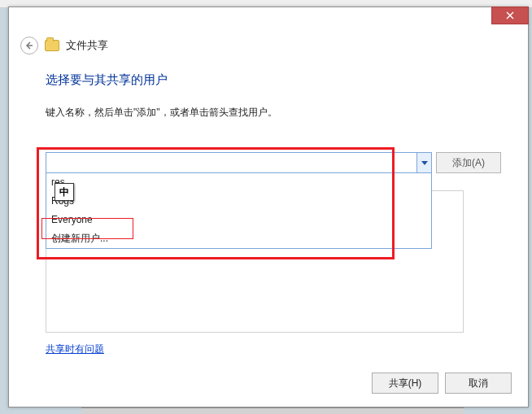 The image size is (532, 414). I want to click on dropdown-item-create-user: 创建新用户..., so click(239, 239).